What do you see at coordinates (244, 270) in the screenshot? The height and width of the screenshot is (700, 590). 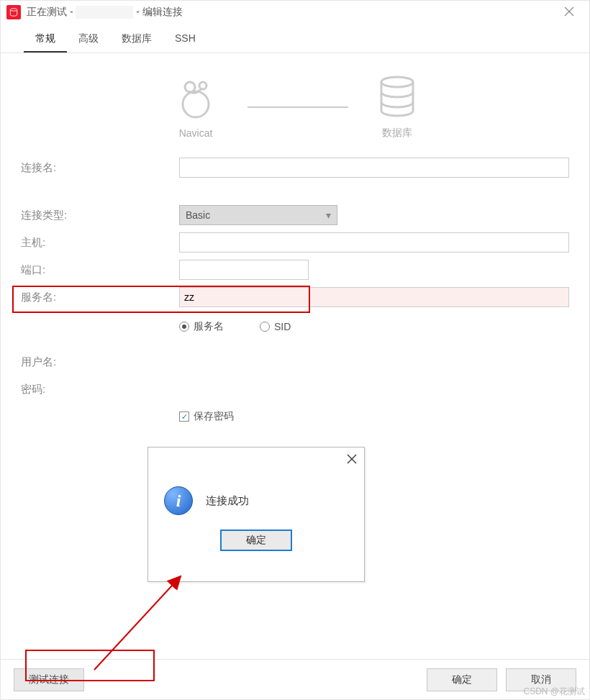 I see `port-input` at bounding box center [244, 270].